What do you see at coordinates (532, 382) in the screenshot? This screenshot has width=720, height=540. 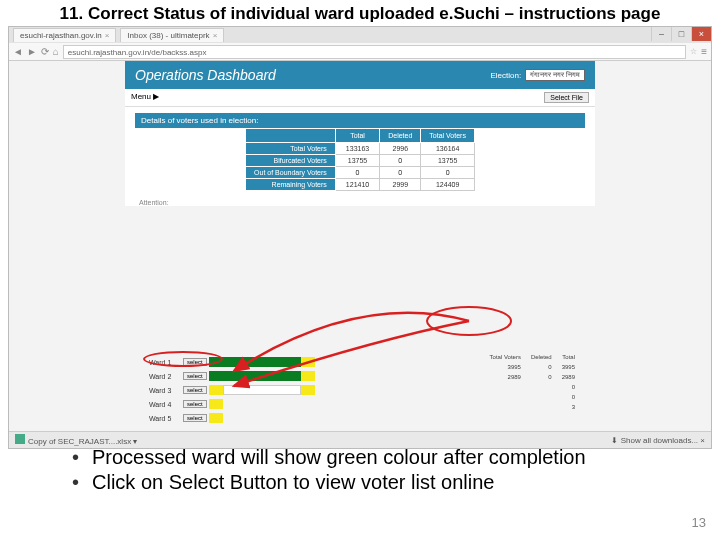 I see `ward-side-table: Total VotersDeletedTotal 399503995 29890…` at bounding box center [532, 382].